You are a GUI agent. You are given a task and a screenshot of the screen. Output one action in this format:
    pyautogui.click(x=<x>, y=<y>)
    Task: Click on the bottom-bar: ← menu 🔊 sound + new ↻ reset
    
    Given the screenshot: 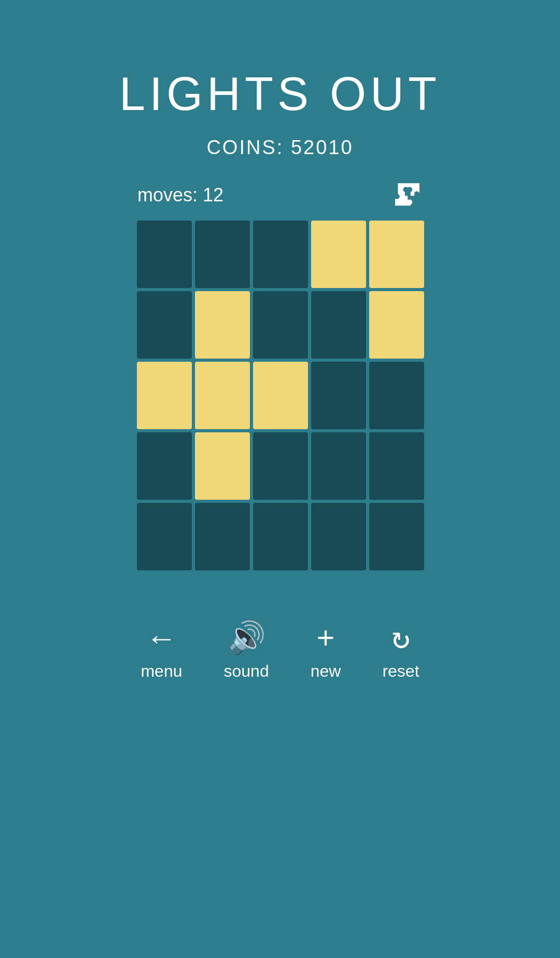 What is the action you would take?
    pyautogui.click(x=280, y=653)
    